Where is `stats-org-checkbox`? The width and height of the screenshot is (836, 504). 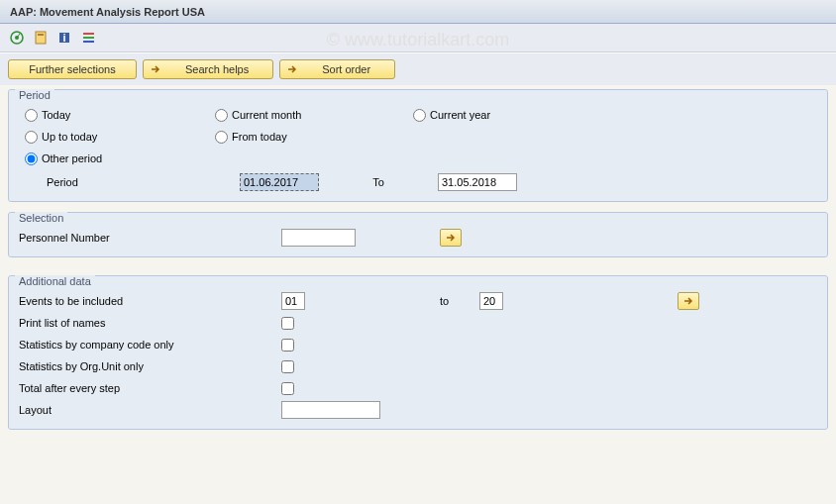
stats-org-checkbox is located at coordinates (287, 366).